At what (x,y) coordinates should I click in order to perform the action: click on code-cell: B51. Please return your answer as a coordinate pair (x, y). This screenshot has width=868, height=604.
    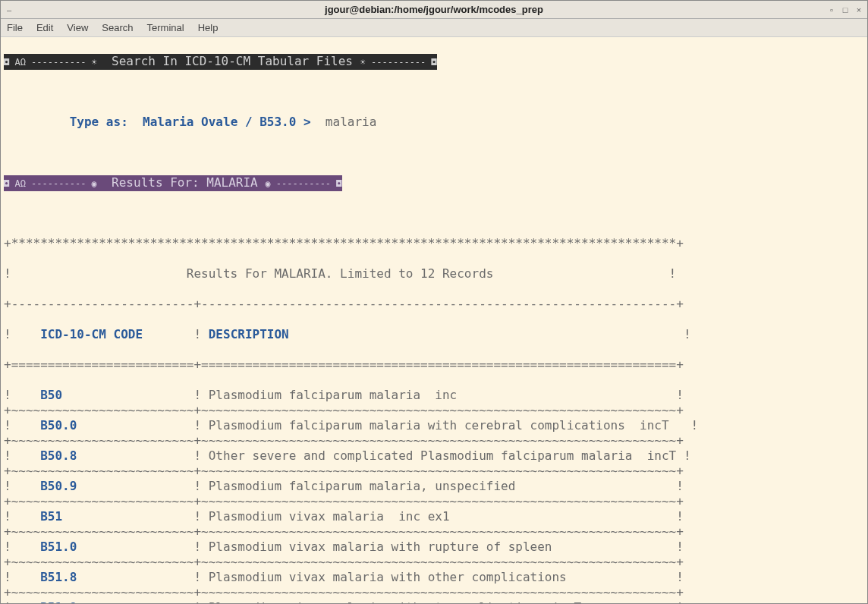
    Looking at the image, I should click on (114, 516).